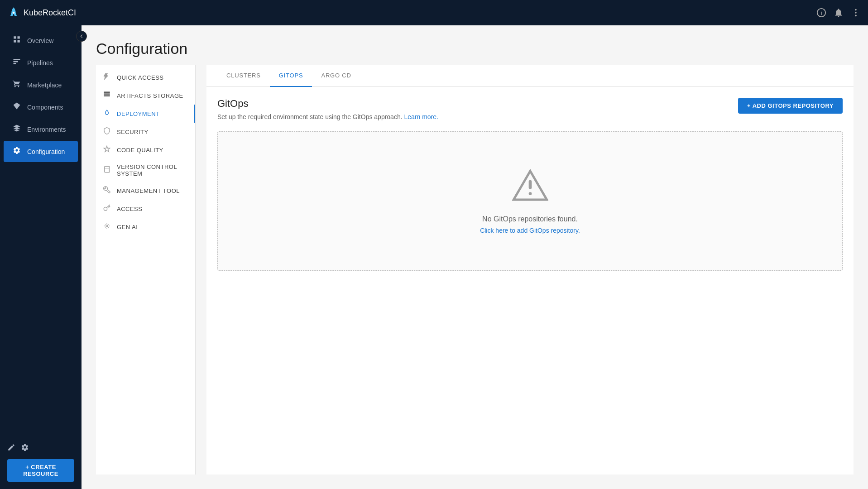  I want to click on app-logo: KubeRocketCI, so click(42, 13).